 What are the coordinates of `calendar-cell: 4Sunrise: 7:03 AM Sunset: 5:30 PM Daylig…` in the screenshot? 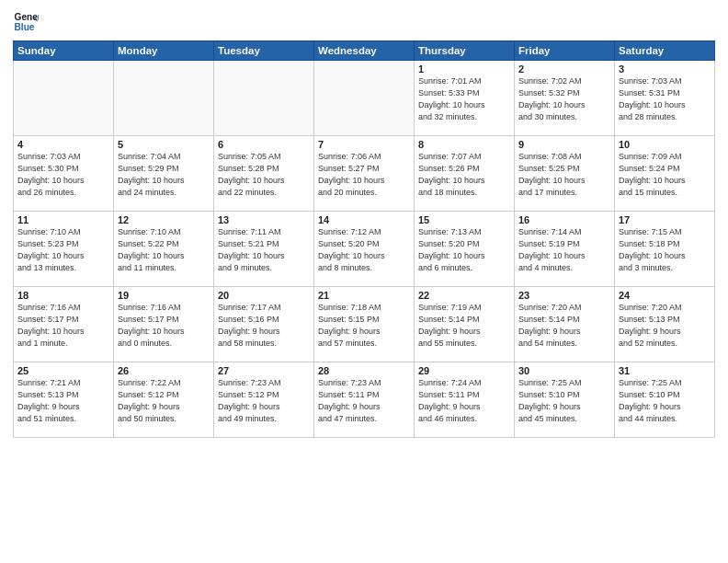 It's located at (64, 174).